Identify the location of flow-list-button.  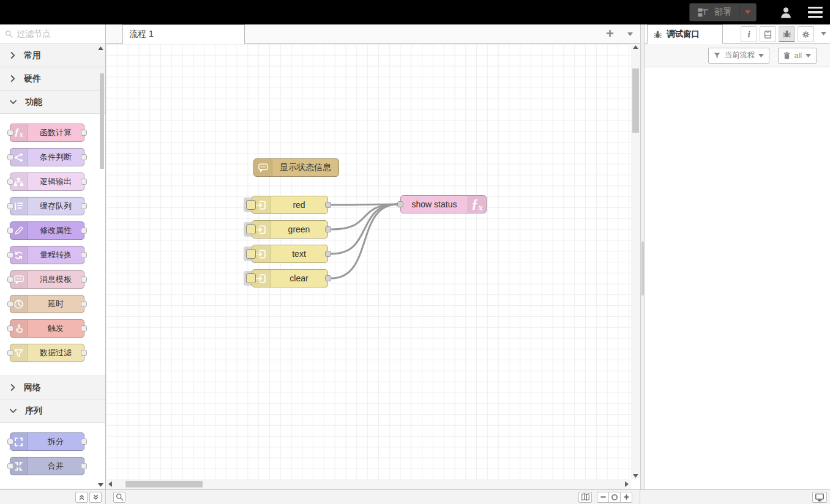
(630, 34).